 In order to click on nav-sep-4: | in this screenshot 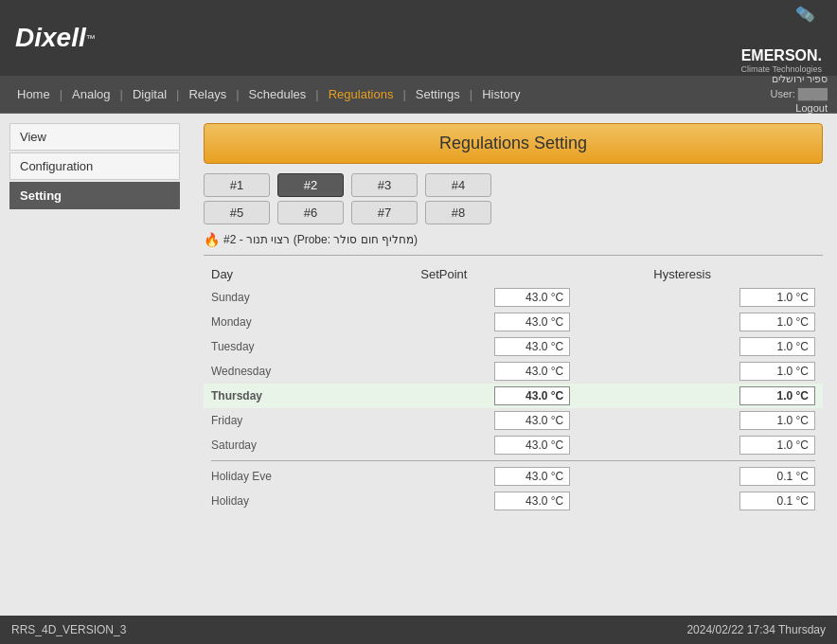, I will do `click(237, 95)`.